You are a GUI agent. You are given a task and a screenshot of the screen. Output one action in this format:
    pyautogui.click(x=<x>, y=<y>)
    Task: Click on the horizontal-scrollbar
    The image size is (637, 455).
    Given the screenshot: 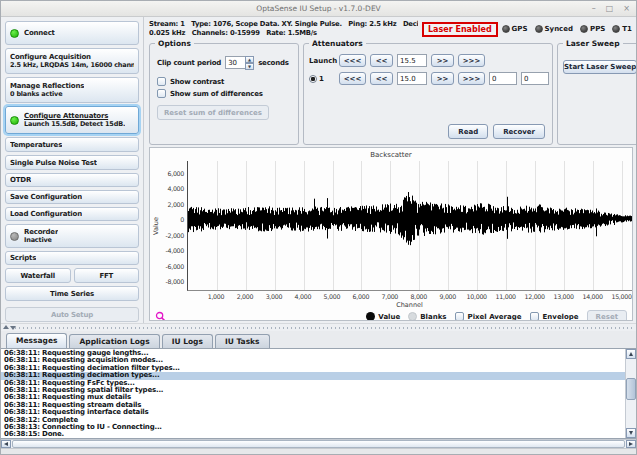 What is the action you would take?
    pyautogui.click(x=318, y=444)
    